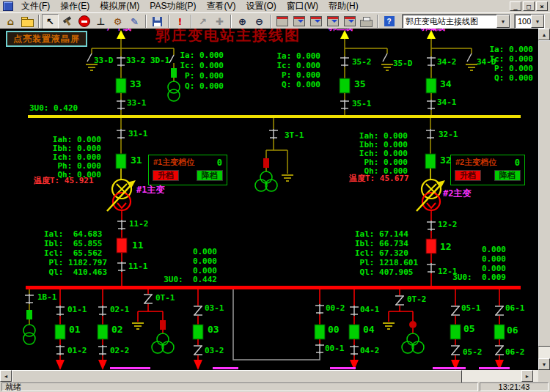 This screenshot has width=550, height=392. Describe the element at coordinates (84, 22) in the screenshot. I see `stop-icon` at that location.